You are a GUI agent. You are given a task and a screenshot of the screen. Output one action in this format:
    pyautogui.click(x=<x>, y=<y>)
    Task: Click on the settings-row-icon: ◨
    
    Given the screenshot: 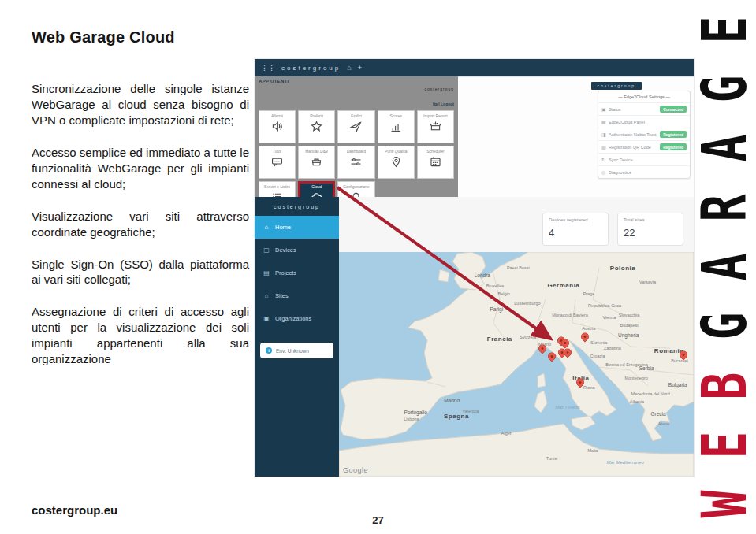 What is the action you would take?
    pyautogui.click(x=605, y=134)
    